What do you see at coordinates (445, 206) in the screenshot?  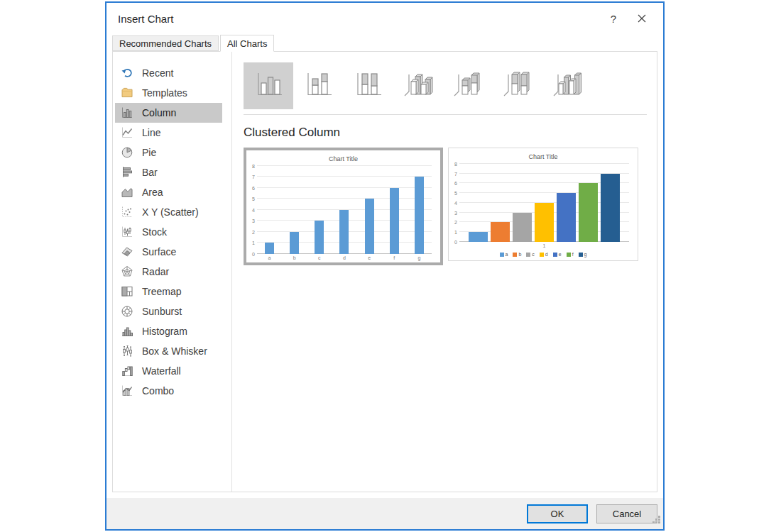 I see `preview-row: Chart Title012345678abcdefg Chart Title0…` at bounding box center [445, 206].